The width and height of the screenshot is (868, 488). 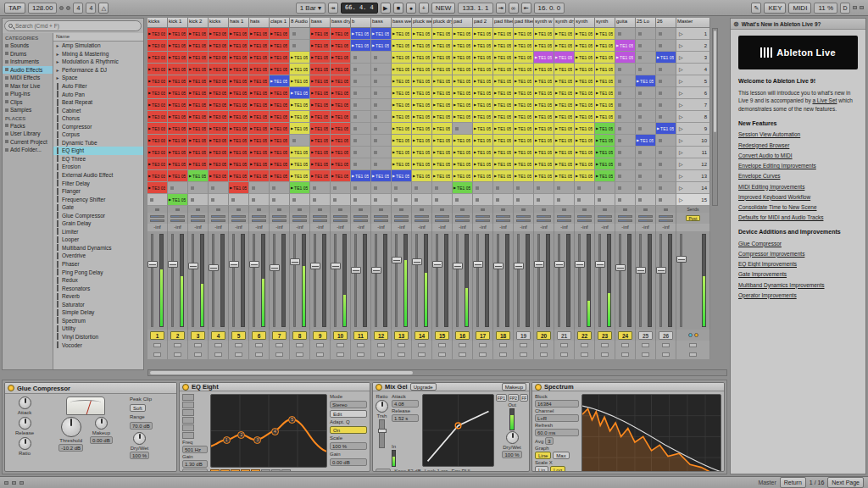 What do you see at coordinates (102, 424) in the screenshot?
I see `makeup-knob` at bounding box center [102, 424].